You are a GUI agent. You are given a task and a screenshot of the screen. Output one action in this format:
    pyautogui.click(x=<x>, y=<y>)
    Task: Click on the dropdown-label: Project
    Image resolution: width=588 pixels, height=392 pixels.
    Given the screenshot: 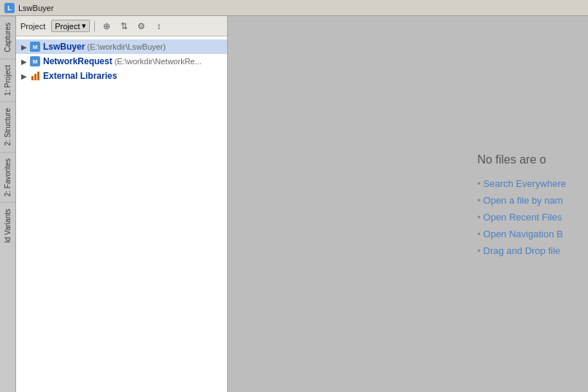 What is the action you would take?
    pyautogui.click(x=67, y=26)
    